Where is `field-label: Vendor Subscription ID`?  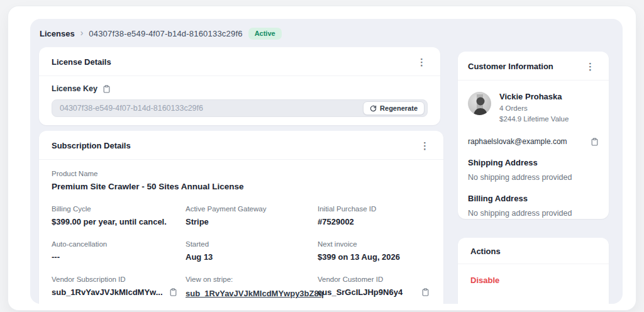
field-label: Vendor Subscription ID is located at coordinates (118, 279).